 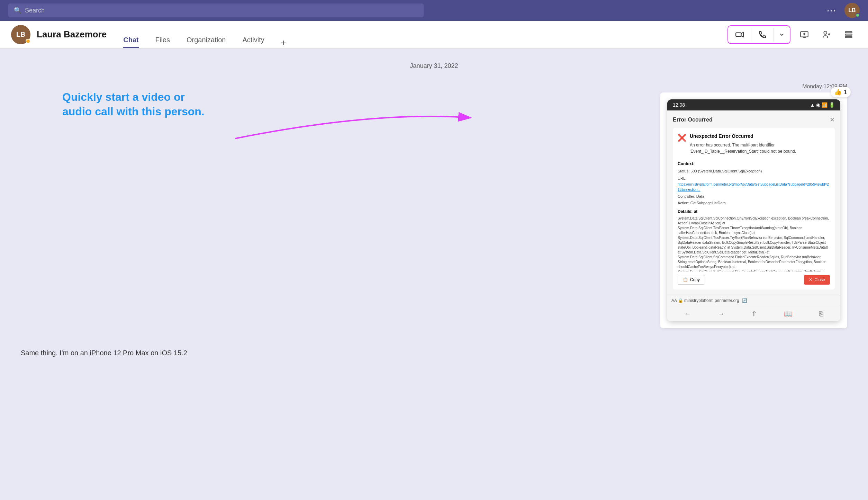 What do you see at coordinates (754, 314) in the screenshot?
I see `phone-nav-bar: ← → ⇧ 📖 ⎘` at bounding box center [754, 314].